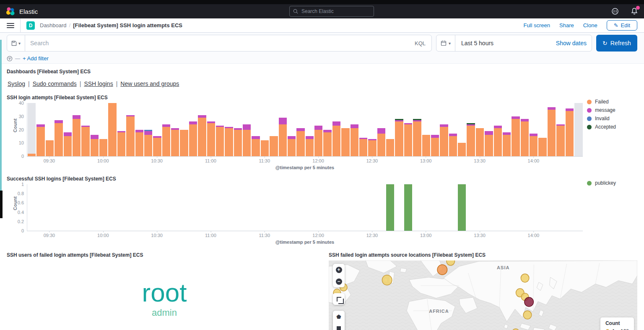  Describe the element at coordinates (339, 326) in the screenshot. I see `map-draw-rectangle-button` at that location.